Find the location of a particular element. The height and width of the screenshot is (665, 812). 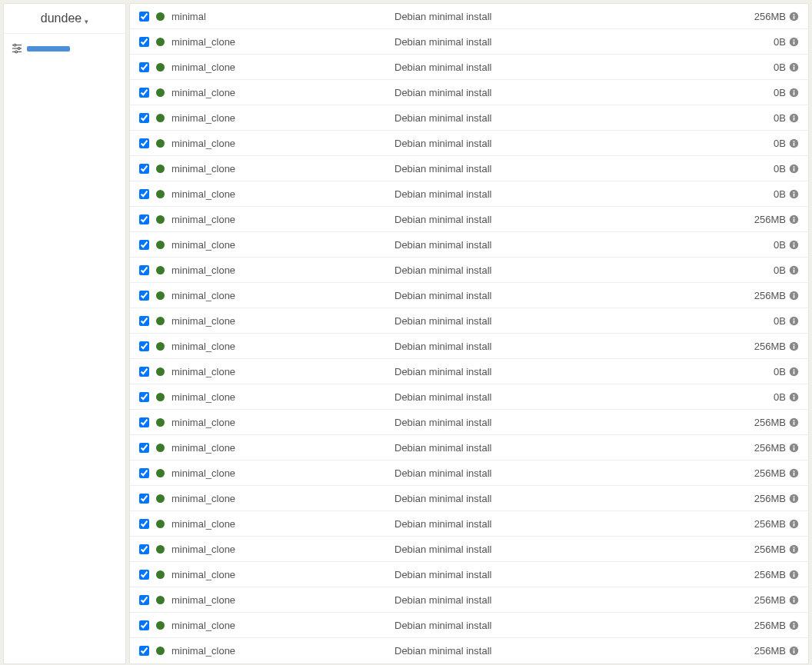

sliders-icon is located at coordinates (17, 48).